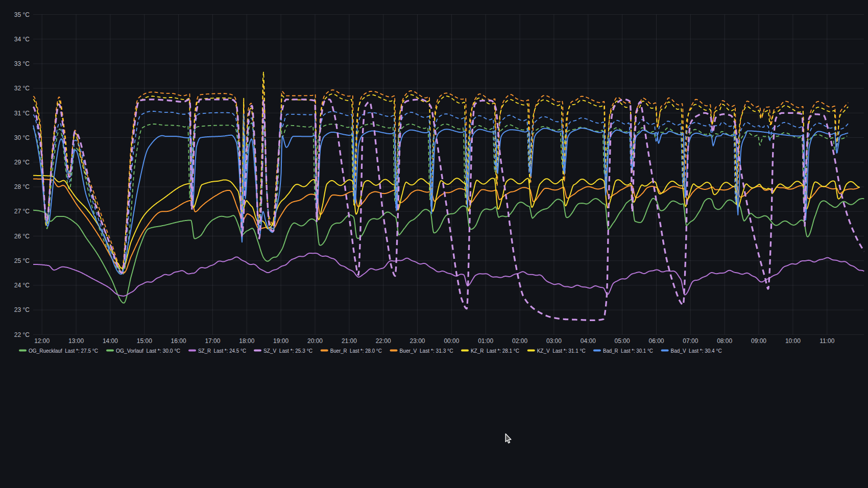  Describe the element at coordinates (696, 351) in the screenshot. I see `svg-text: Bad_V Last *: 30.4 °C` at that location.